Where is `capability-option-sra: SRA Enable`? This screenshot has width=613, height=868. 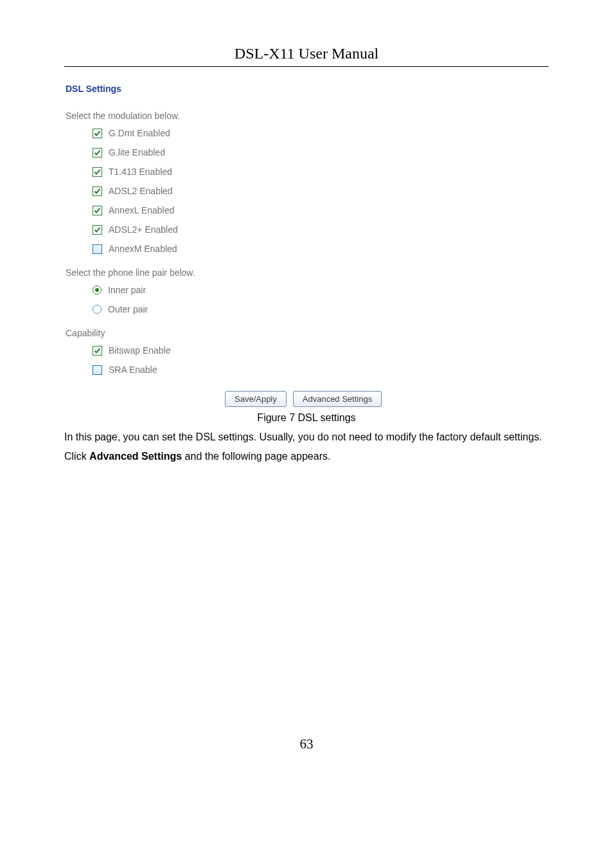
capability-option-sra: SRA Enable is located at coordinates (321, 370).